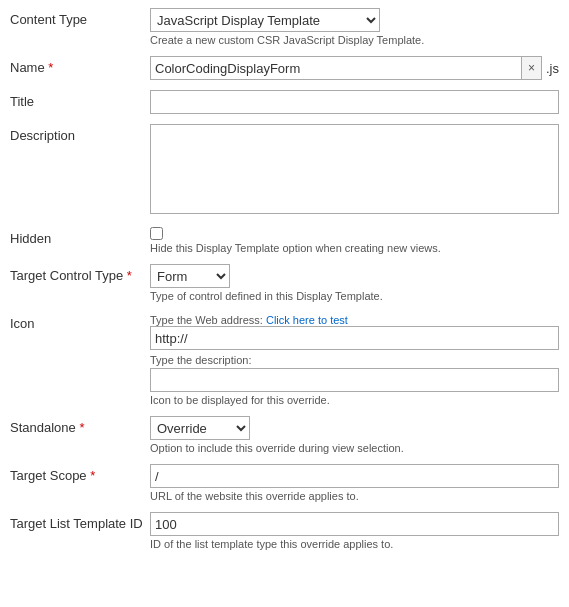 The width and height of the screenshot is (569, 607). I want to click on standalone-wrap: Override Option to include this override…, so click(354, 435).